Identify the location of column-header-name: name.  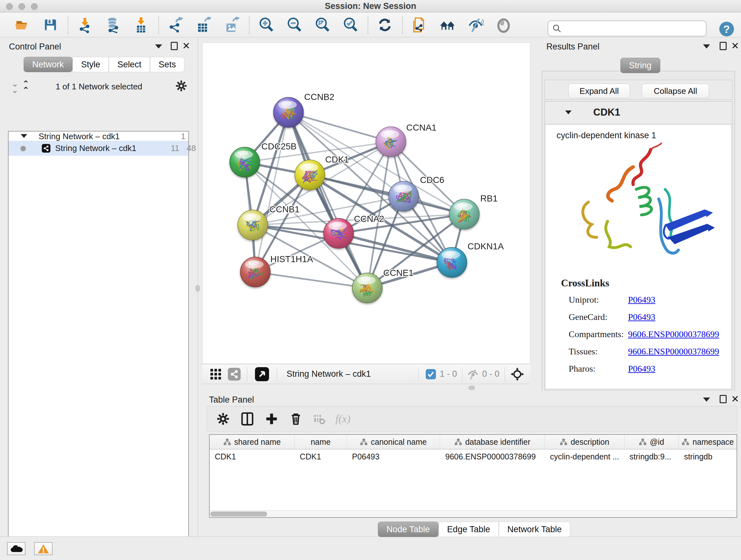
(321, 442).